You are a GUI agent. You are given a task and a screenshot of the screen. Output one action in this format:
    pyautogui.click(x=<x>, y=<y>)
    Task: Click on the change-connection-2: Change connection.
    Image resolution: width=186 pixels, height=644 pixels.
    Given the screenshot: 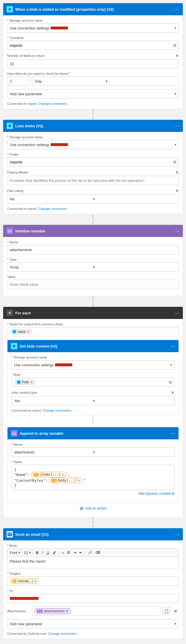 What is the action you would take?
    pyautogui.click(x=53, y=209)
    